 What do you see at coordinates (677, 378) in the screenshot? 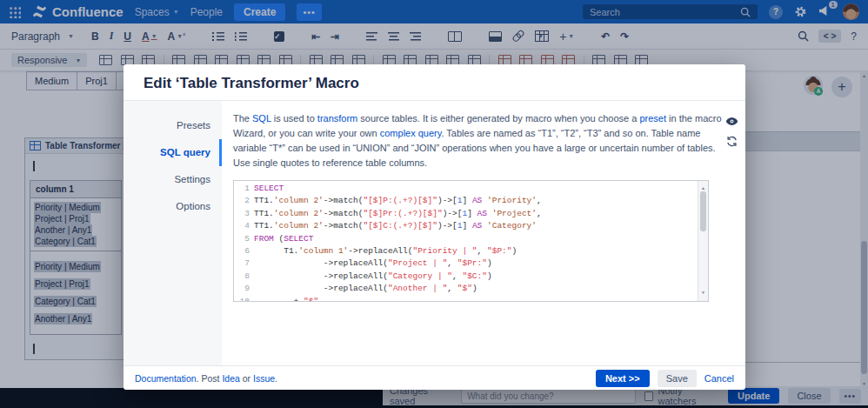
I see `save-button: Save` at bounding box center [677, 378].